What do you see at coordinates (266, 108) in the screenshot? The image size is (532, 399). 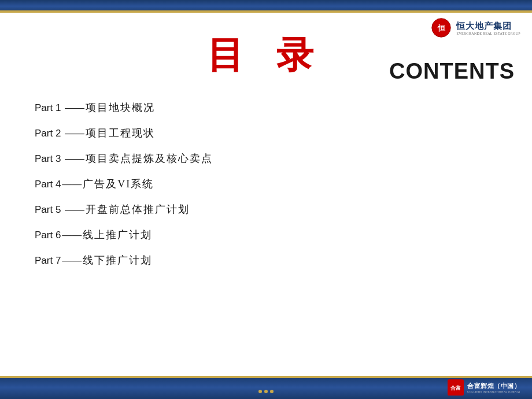 I see `list-item: Part 1 —— 项目地块概况` at bounding box center [266, 108].